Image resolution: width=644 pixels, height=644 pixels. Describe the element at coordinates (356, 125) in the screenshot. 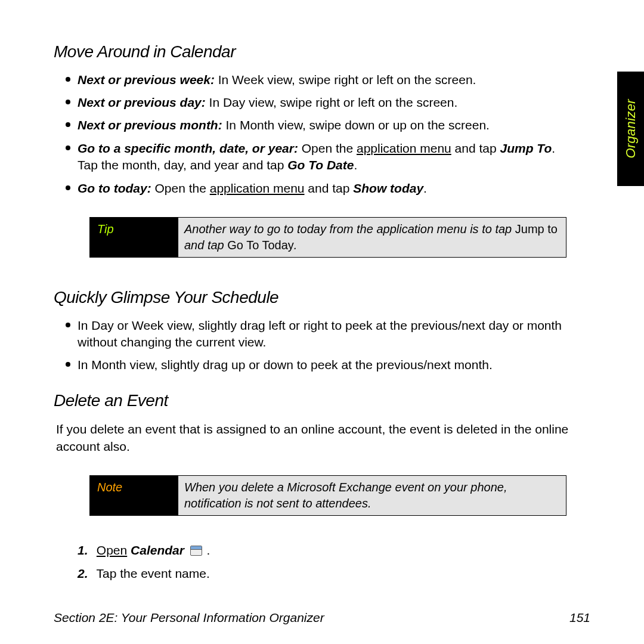

I see `list-item-text: In Month view, swipe down or up on the s…` at that location.